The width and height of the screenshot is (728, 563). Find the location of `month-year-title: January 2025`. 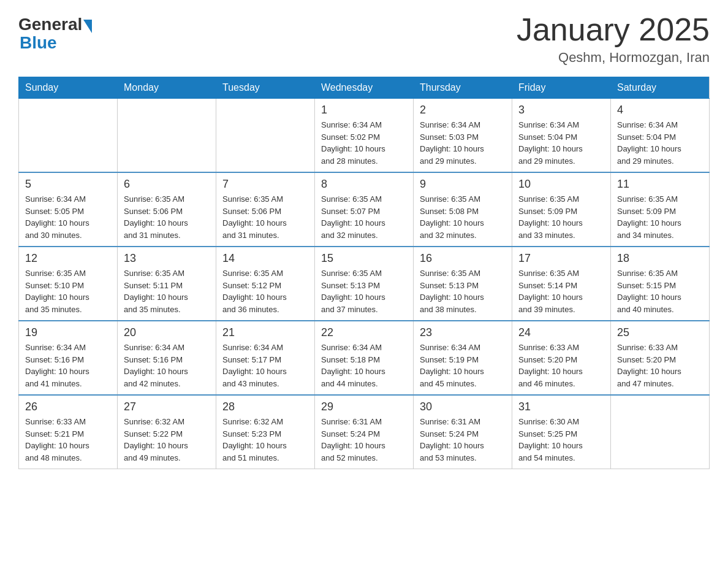

month-year-title: January 2025 is located at coordinates (613, 29).